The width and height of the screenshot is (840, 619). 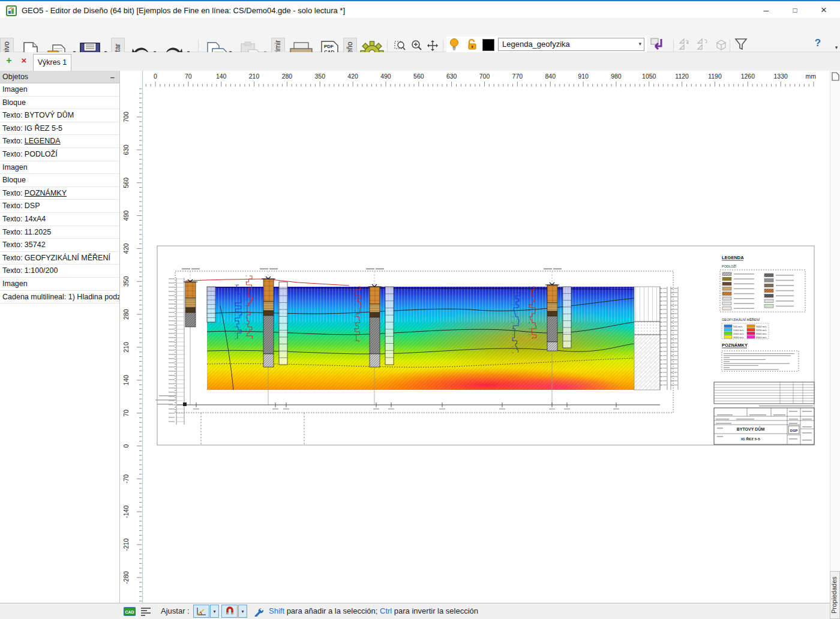 What do you see at coordinates (113, 77) in the screenshot?
I see `collapse-panel-button: –` at bounding box center [113, 77].